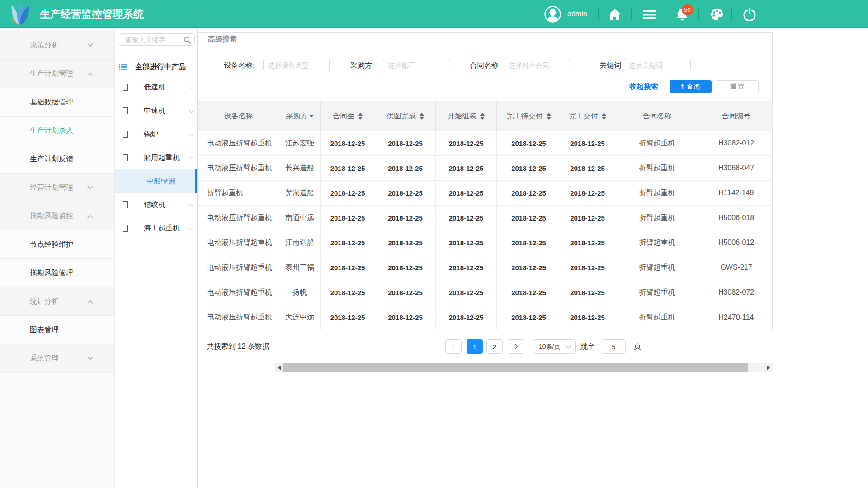 This screenshot has height=488, width=868. Describe the element at coordinates (57, 273) in the screenshot. I see `sidebar-item-8: 拖期风险管理` at that location.